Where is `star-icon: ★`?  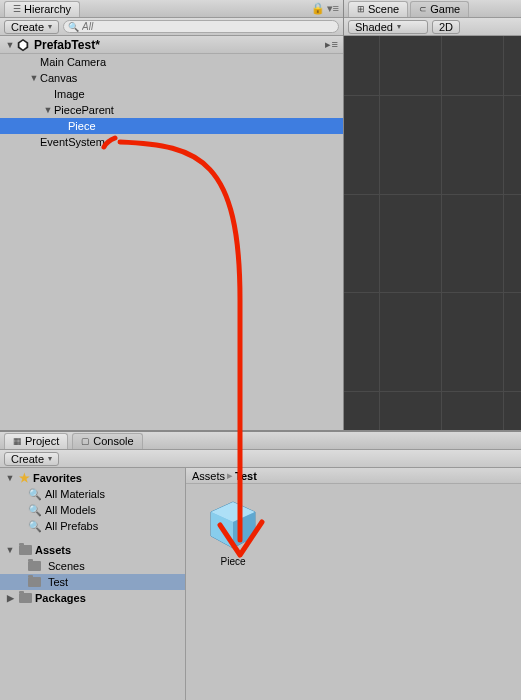 star-icon: ★ is located at coordinates (24, 478).